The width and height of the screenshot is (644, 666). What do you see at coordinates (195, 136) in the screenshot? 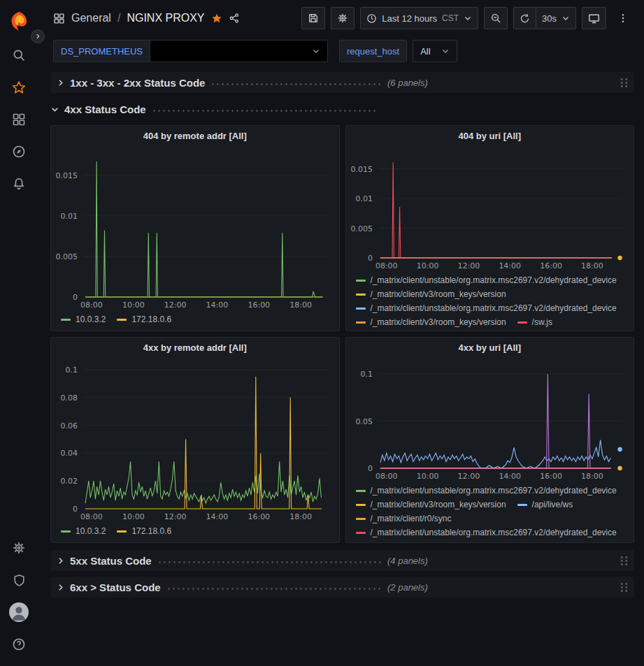
I see `panel-title: 404 by remote addr [All]` at bounding box center [195, 136].